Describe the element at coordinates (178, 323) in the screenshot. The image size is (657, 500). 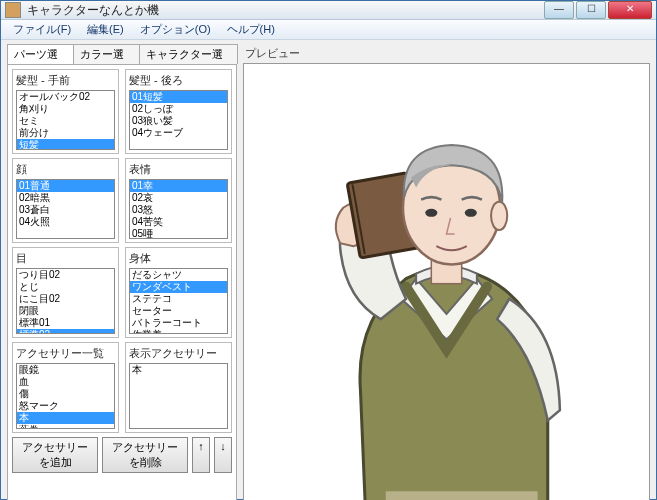
I see `list-item: バトラーコート` at that location.